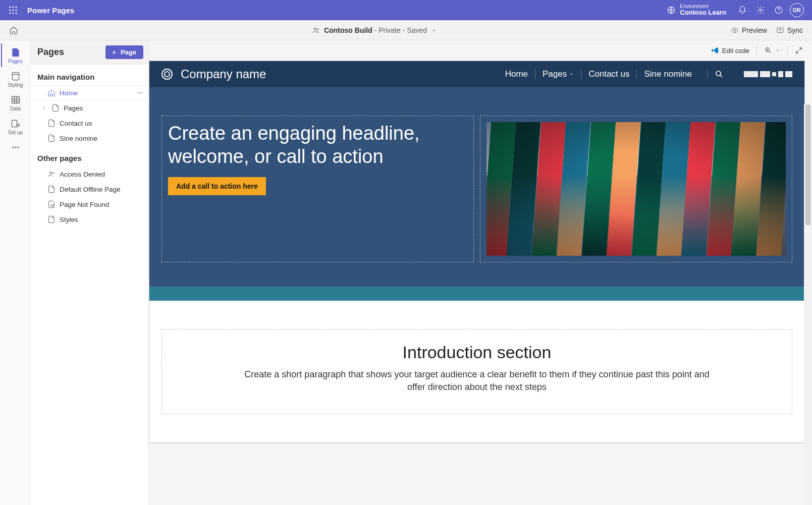 The width and height of the screenshot is (812, 505). I want to click on rail-pages-label: Pages, so click(15, 62).